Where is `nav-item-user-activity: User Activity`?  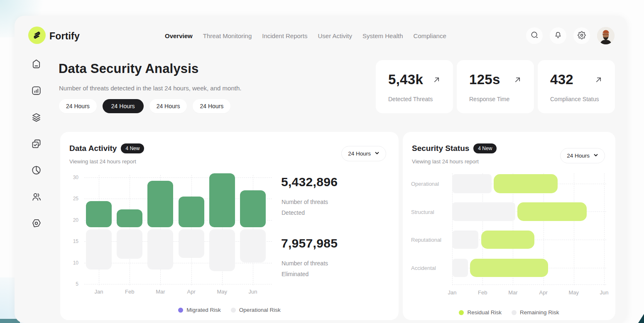 nav-item-user-activity: User Activity is located at coordinates (335, 36).